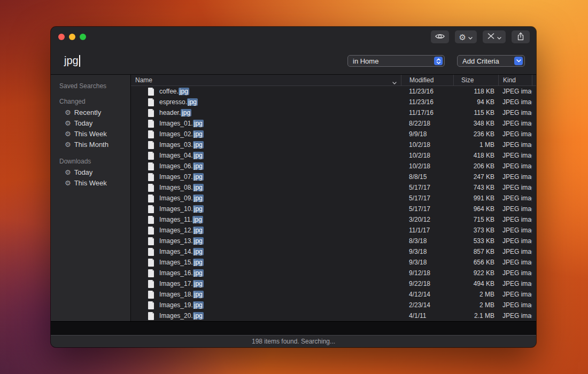 The width and height of the screenshot is (588, 374). I want to click on table-row: header.jpg 11/17/16 115 KB JPEG image, so click(334, 113).